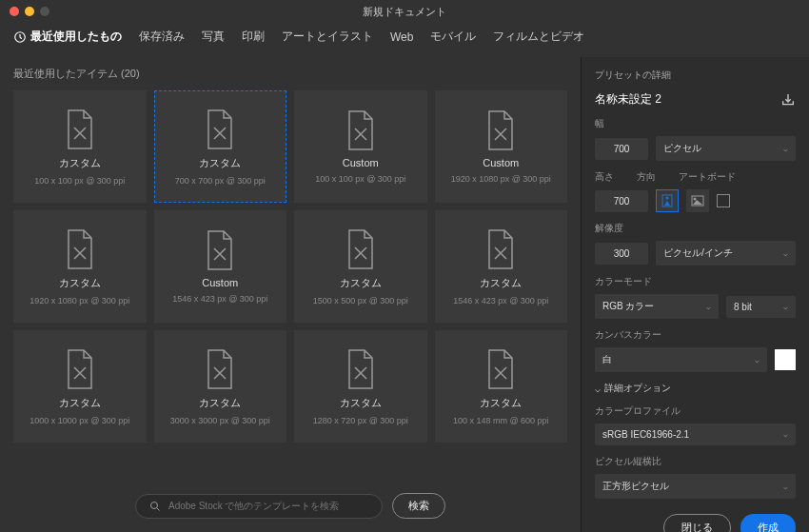 The width and height of the screenshot is (809, 532). What do you see at coordinates (695, 75) in the screenshot?
I see `preset-details-header: プリセットの詳細` at bounding box center [695, 75].